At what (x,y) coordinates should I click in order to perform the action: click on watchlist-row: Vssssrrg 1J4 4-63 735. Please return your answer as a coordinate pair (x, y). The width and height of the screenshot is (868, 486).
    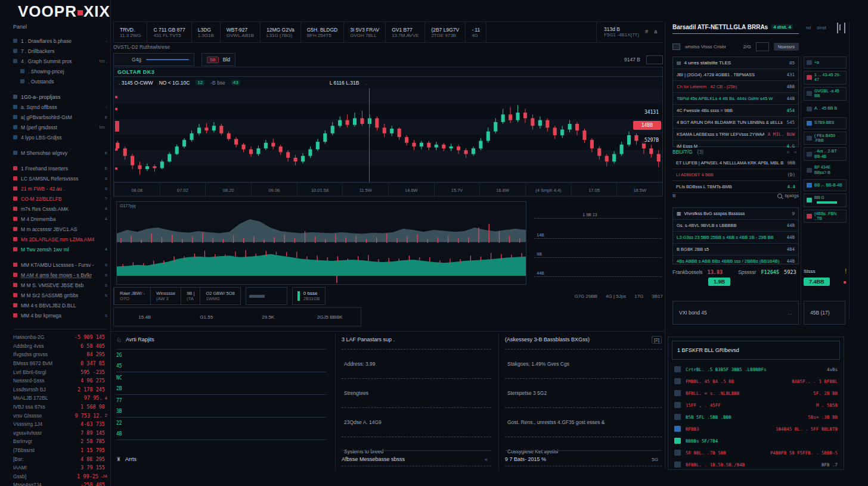
    Looking at the image, I should click on (60, 424).